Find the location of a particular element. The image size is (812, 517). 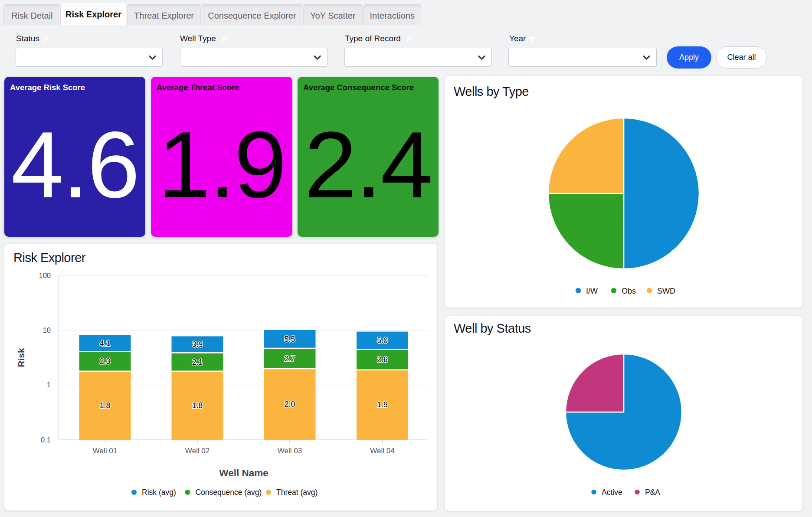

svg-text: Well 03 is located at coordinates (290, 451).